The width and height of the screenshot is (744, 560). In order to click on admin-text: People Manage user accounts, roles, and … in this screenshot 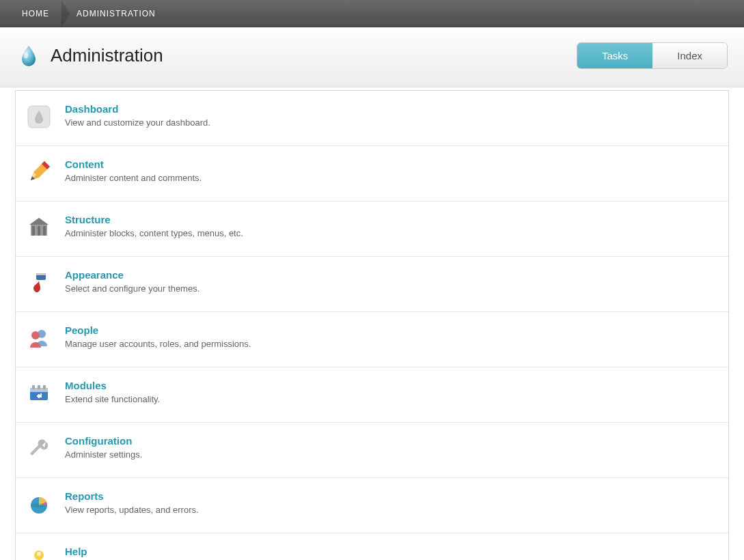, I will do `click(158, 337)`.